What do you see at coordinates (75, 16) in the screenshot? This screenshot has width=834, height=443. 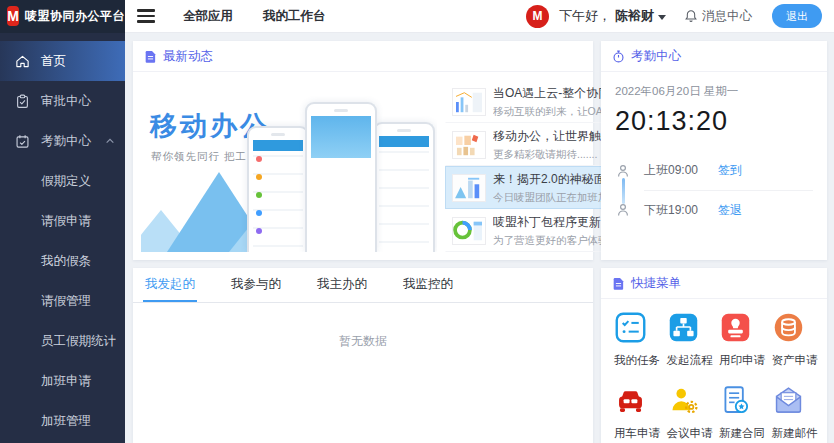 I see `app-title: 唛盟协同办公平台` at bounding box center [75, 16].